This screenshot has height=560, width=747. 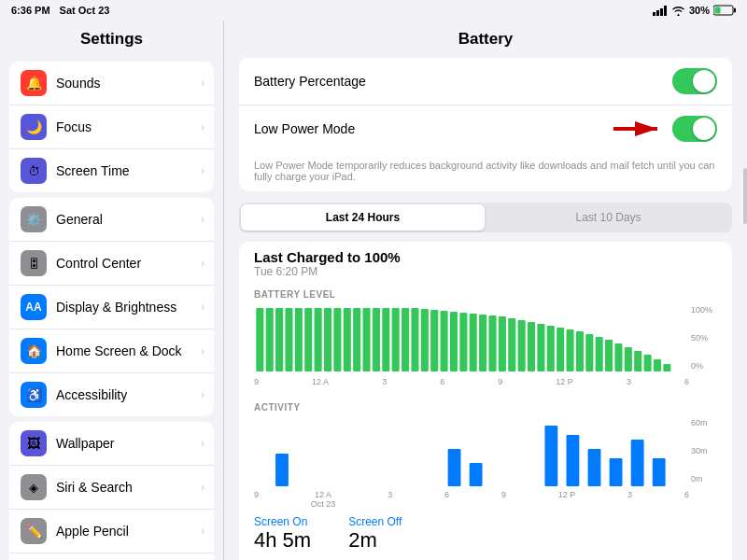 What do you see at coordinates (310, 81) in the screenshot?
I see `battery-percentage-label: Battery Percentage` at bounding box center [310, 81].